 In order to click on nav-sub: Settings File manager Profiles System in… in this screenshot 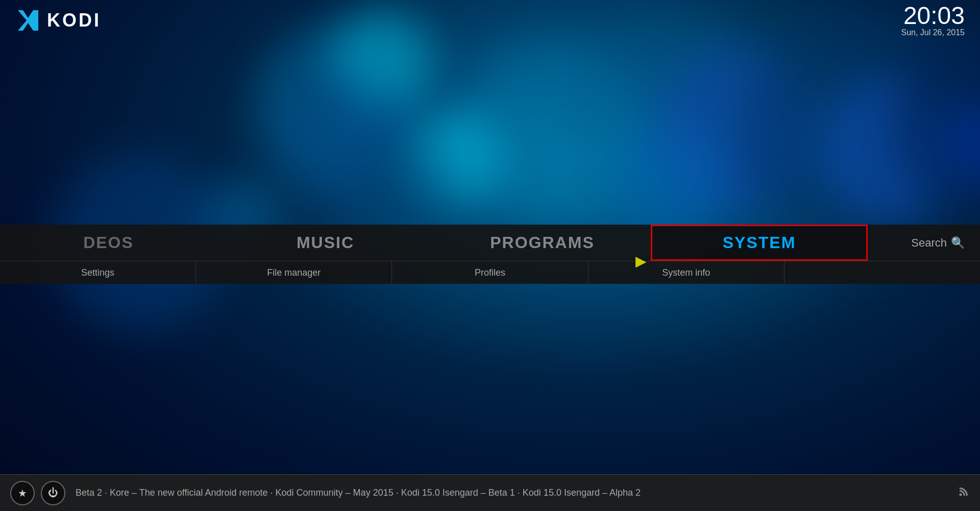, I will do `click(490, 273)`.